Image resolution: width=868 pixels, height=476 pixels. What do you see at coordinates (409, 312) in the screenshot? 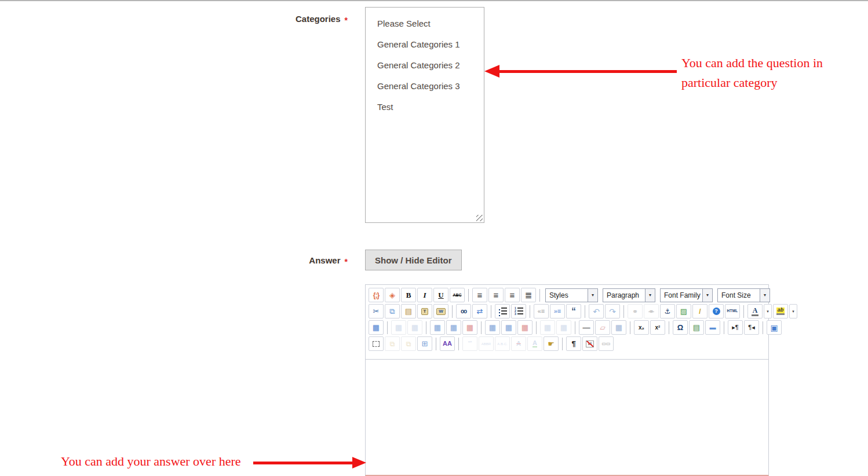
I see `paste-button: ▤` at bounding box center [409, 312].